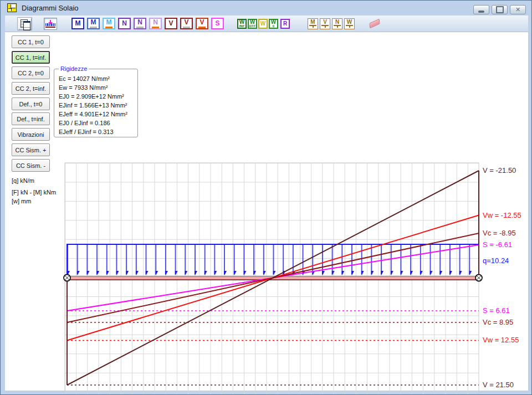 Image resolution: width=532 pixels, height=395 pixels. I want to click on stiffness-line-0: Ec = 14027 N/mm², so click(96, 79).